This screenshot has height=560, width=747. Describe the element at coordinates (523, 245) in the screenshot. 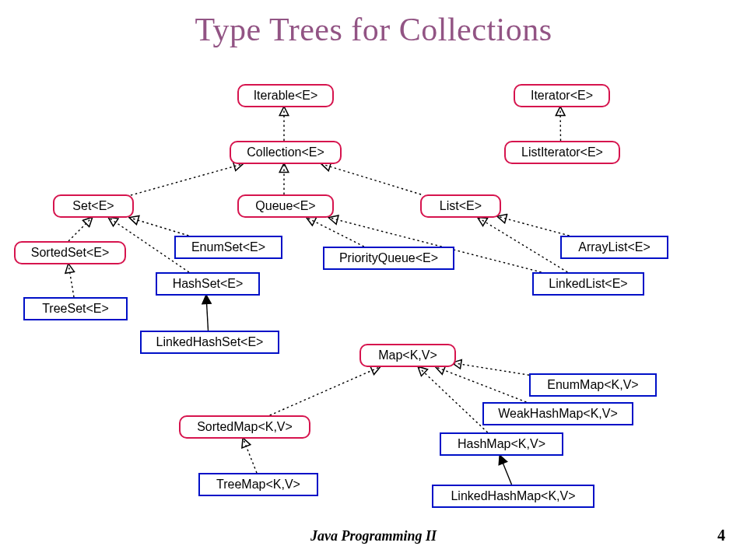

I see `edge-linkedlist-to-list` at that location.